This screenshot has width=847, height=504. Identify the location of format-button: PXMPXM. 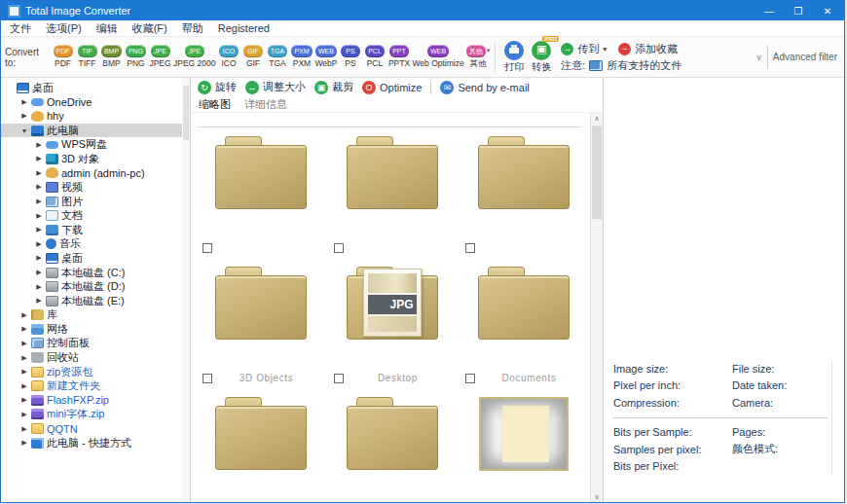
(302, 56).